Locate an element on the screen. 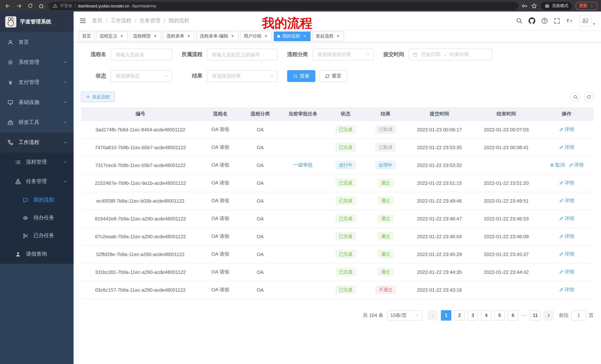 This screenshot has height=364, width=601. current-task-link: 一级审批 is located at coordinates (303, 165).